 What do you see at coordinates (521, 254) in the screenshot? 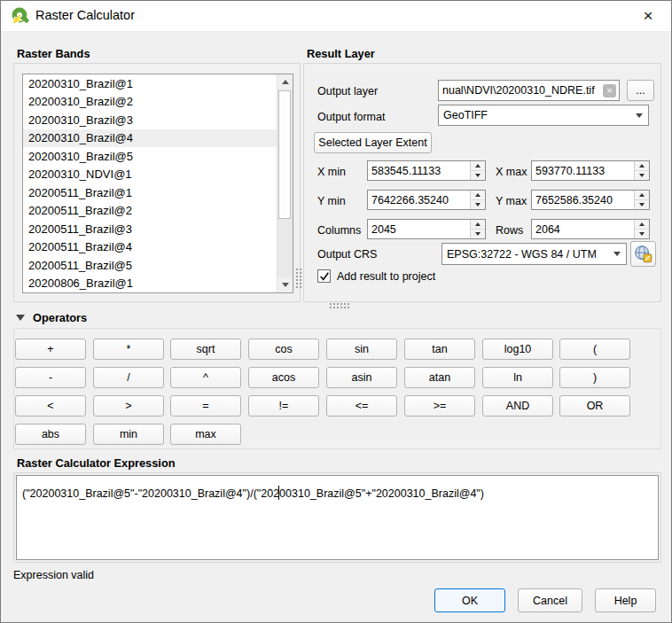
I see `output-crs-value: EPSG:32722 - WGS 84 / UTM` at bounding box center [521, 254].